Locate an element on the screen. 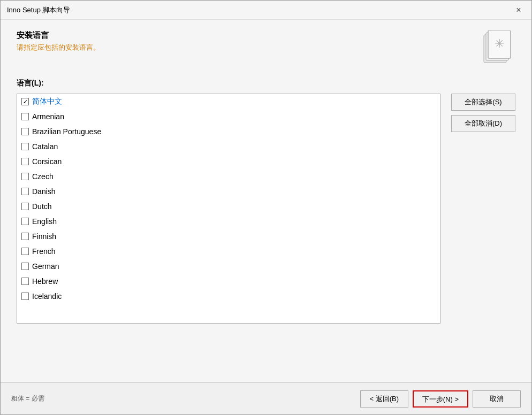 The image size is (532, 415). wizard-icon: ✳ is located at coordinates (497, 49).